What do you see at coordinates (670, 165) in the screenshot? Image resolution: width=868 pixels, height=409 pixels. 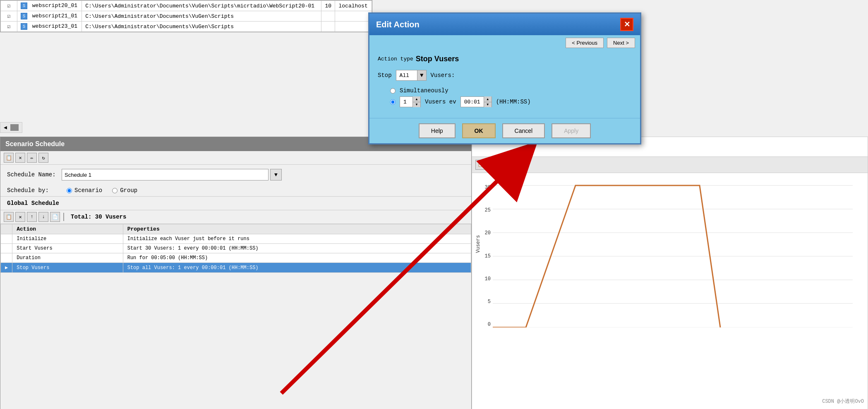 I see `bottom-chart-toolbar: 📋 ✕ ▶ ⏹` at bounding box center [670, 165].